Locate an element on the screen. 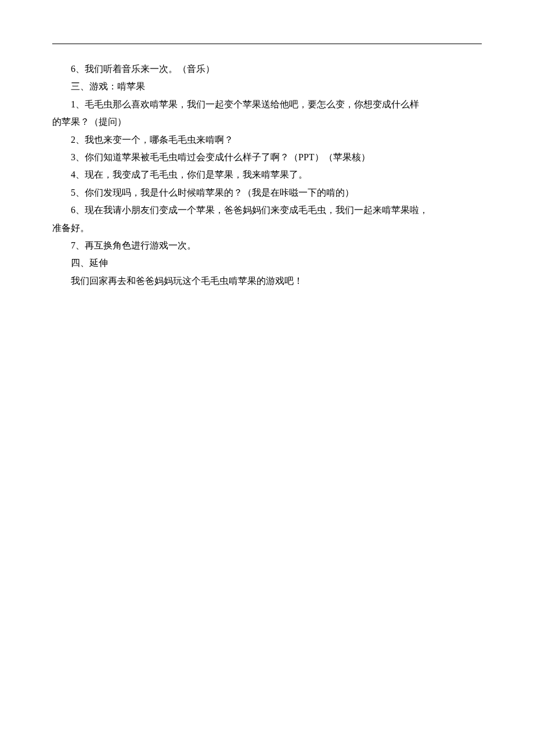  text-line: 7、再互换角色进行游戏一次。 is located at coordinates (267, 246).